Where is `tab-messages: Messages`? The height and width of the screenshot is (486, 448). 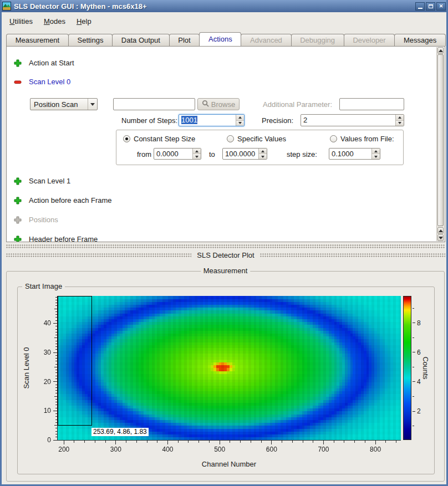 tab-messages: Messages is located at coordinates (420, 40).